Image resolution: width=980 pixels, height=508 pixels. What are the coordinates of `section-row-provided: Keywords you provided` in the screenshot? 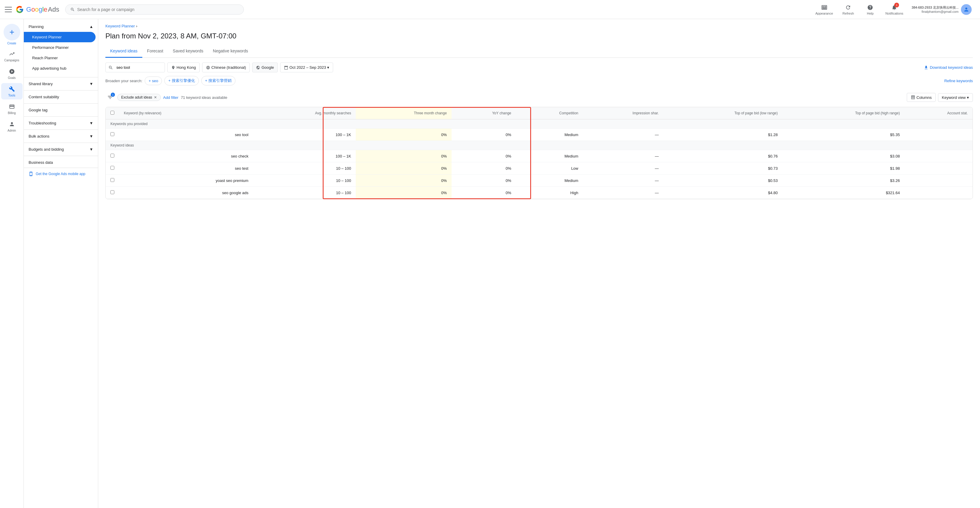 It's located at (539, 124).